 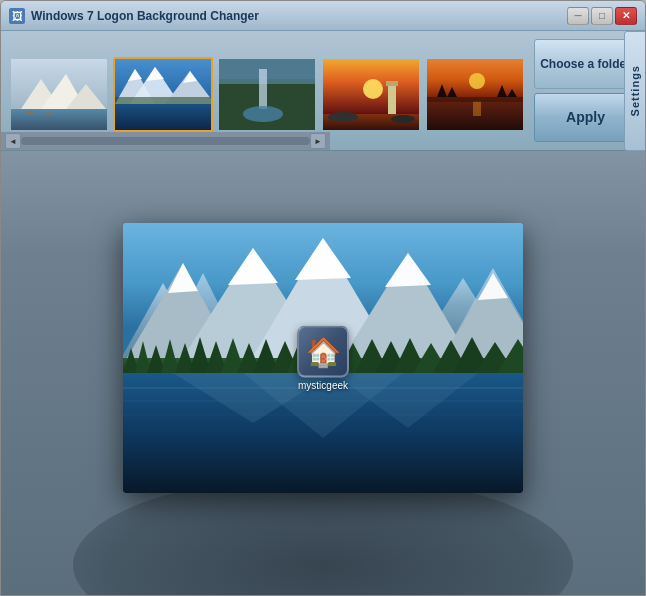 I want to click on minimize-button: ─, so click(x=578, y=16).